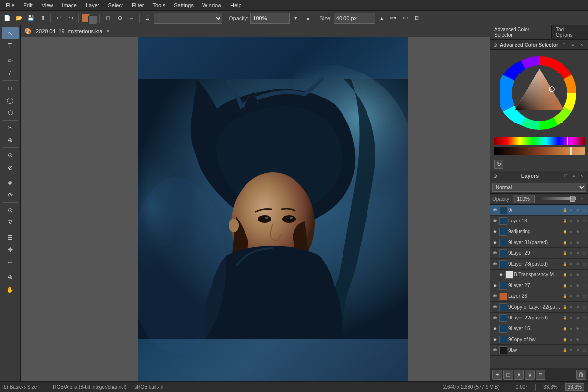 This screenshot has width=588, height=392. What do you see at coordinates (521, 32) in the screenshot?
I see `tab-color-selector: Advanced Color Selector` at bounding box center [521, 32].